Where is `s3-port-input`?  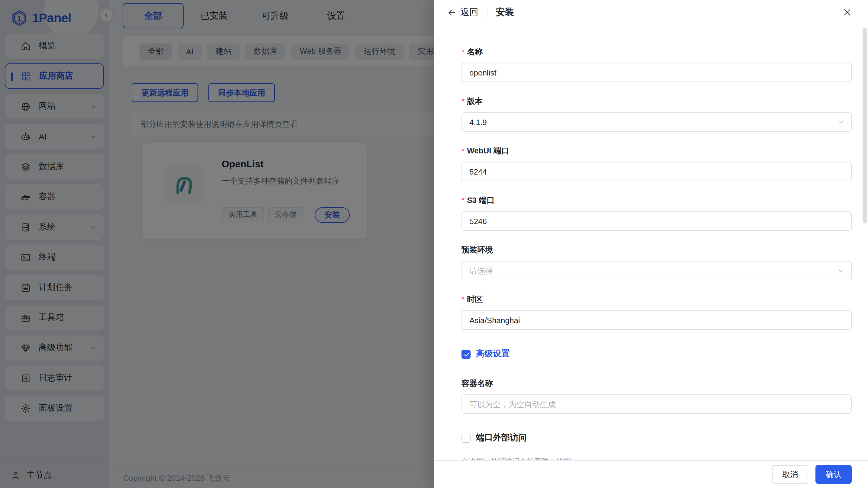 s3-port-input is located at coordinates (657, 221).